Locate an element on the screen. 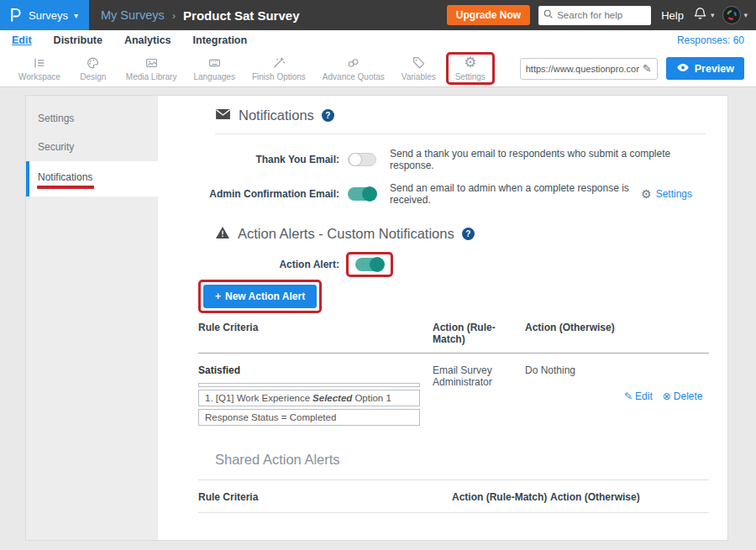 This screenshot has width=756, height=550. sidebar-item-settings: Settings is located at coordinates (92, 118).